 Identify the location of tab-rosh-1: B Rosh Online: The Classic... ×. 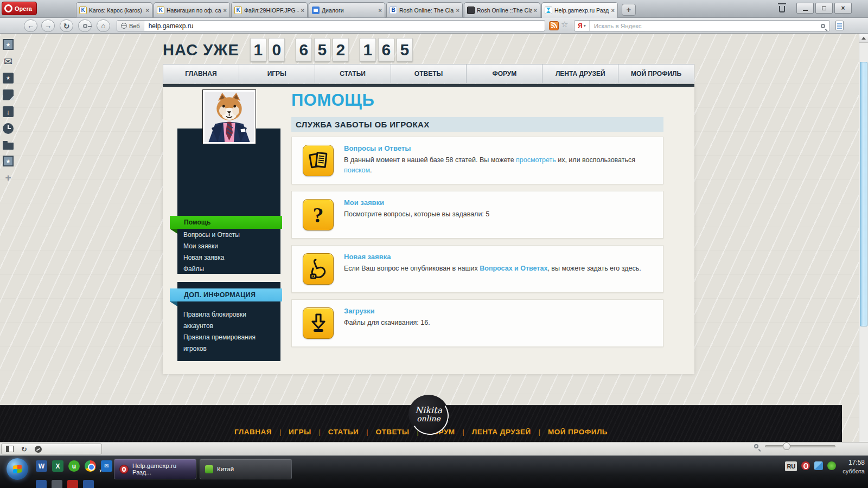
(424, 10).